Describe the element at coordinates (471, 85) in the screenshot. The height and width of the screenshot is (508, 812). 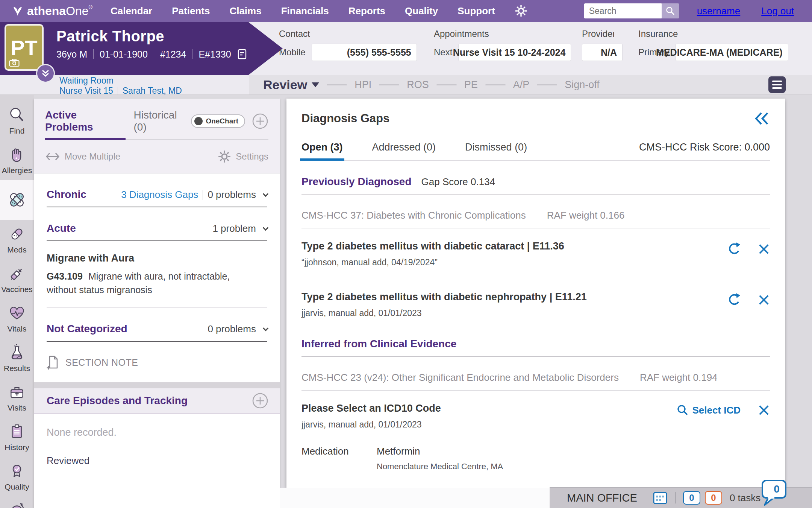
I see `step-pe: PE` at that location.